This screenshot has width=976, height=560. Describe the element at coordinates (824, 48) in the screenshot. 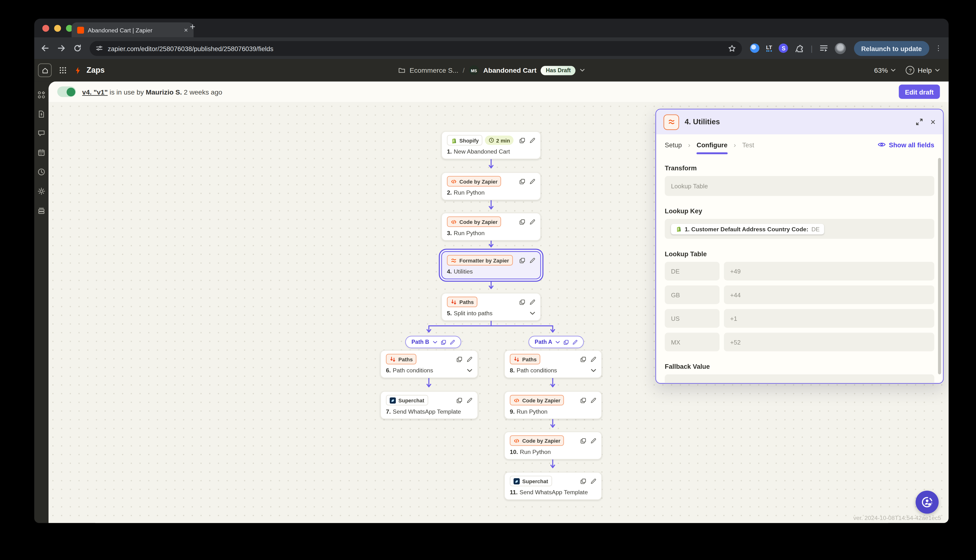

I see `reading-list-icon` at that location.